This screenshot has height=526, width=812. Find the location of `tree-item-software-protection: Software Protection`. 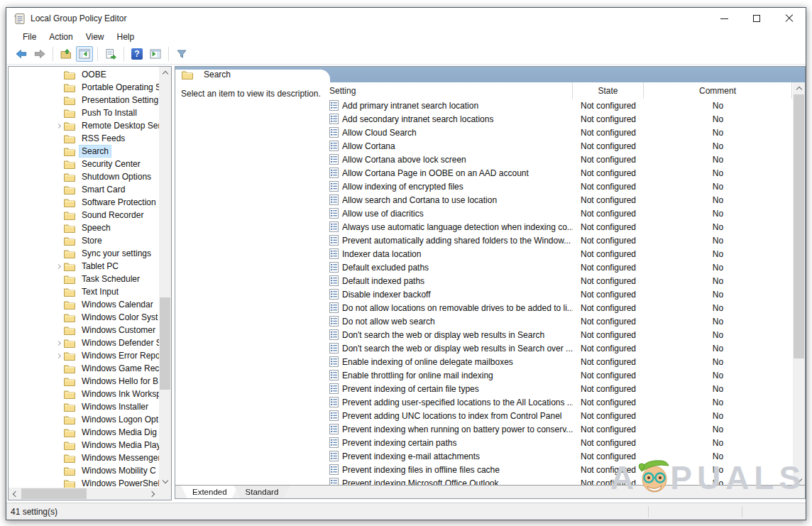

tree-item-software-protection: Software Protection is located at coordinates (84, 202).